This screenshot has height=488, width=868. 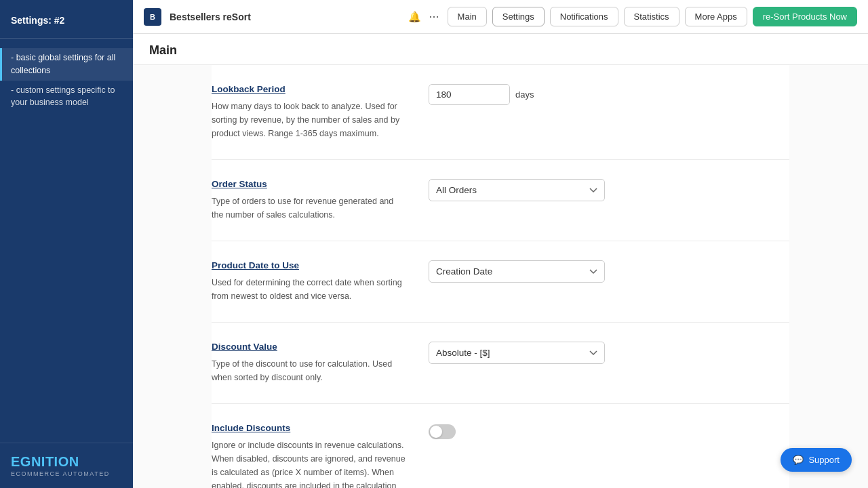 What do you see at coordinates (517, 190) in the screenshot?
I see `order-status-select: All Orders Completed Pending Cancelled` at bounding box center [517, 190].